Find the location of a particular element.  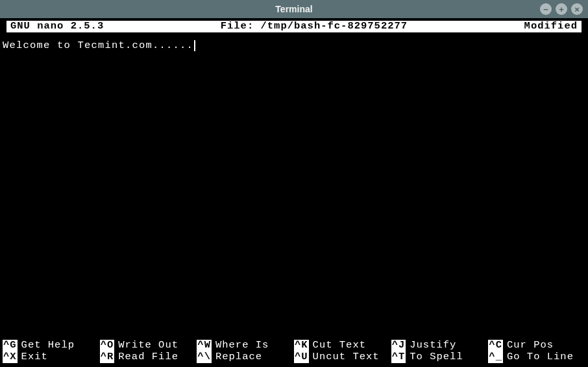

shortcut-cut-text: ^K Cut Text is located at coordinates (343, 346).